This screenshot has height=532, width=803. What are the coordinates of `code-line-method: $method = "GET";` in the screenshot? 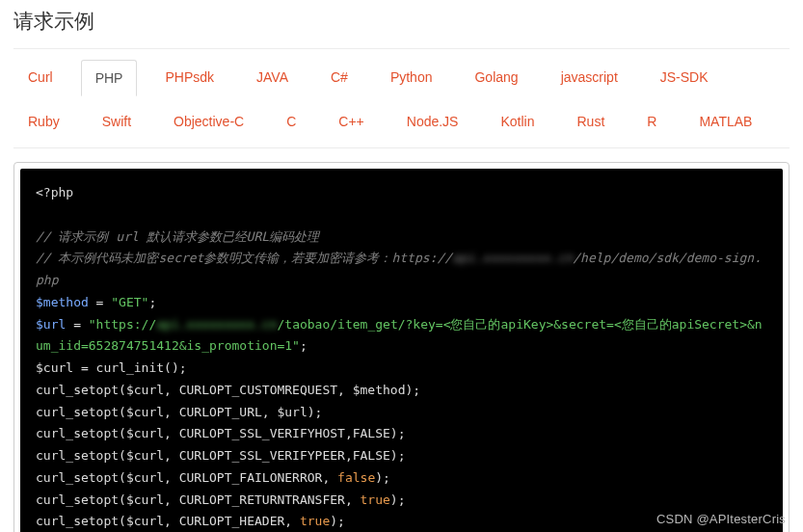 It's located at (96, 303).